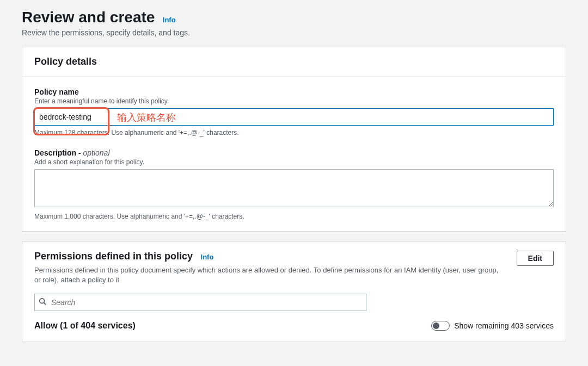 The height and width of the screenshot is (366, 588). Describe the element at coordinates (169, 20) in the screenshot. I see `info-link: Info` at that location.